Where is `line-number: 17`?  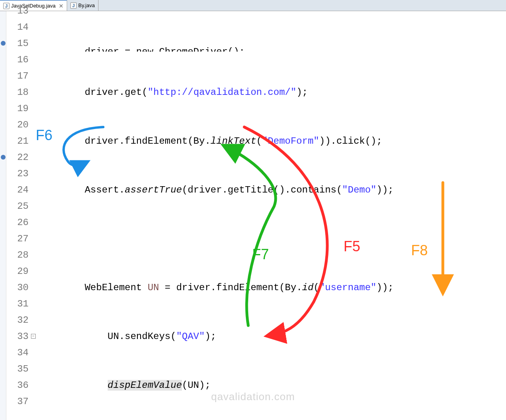 line-number: 17 is located at coordinates (17, 76).